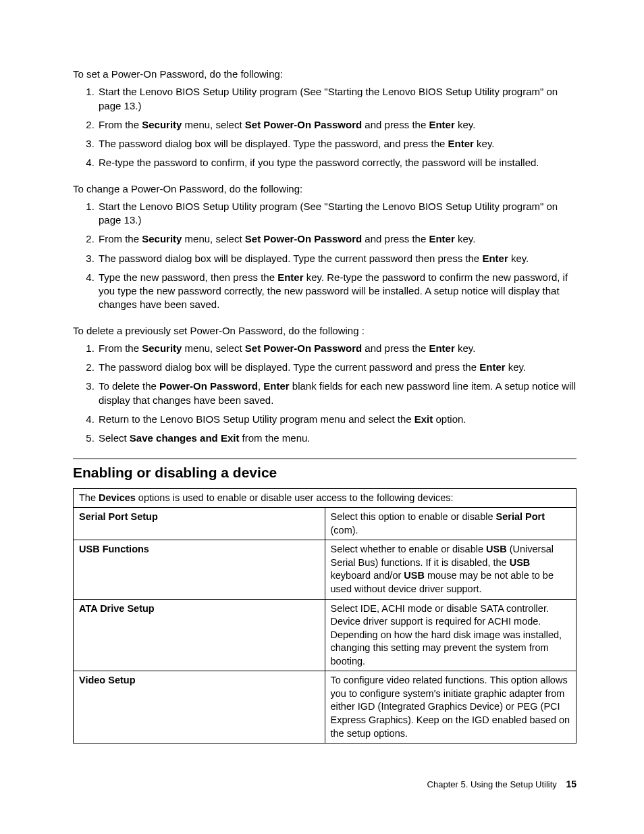 Image resolution: width=644 pixels, height=834 pixels. What do you see at coordinates (325, 189) in the screenshot?
I see `change-password-intro: To change a Power-On Password, do the fo…` at bounding box center [325, 189].